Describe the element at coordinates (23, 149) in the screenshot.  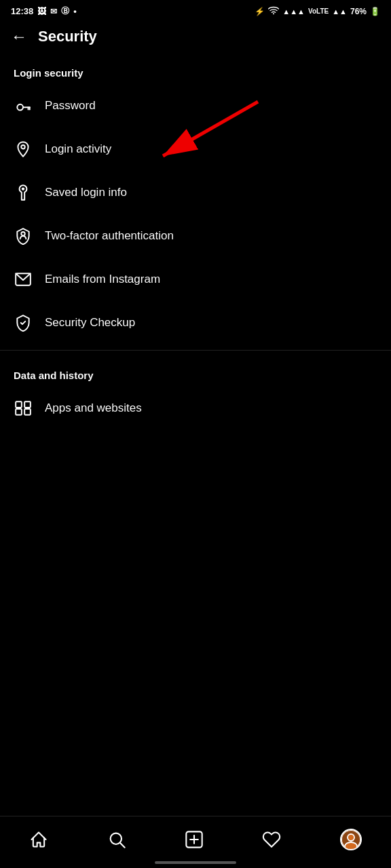
I see `location-icon` at that location.